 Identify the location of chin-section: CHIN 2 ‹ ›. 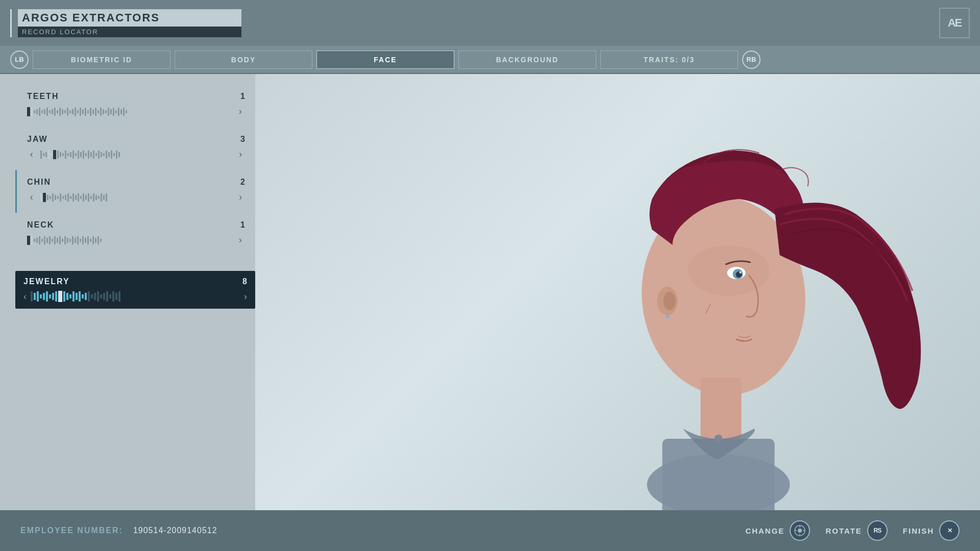
(135, 191).